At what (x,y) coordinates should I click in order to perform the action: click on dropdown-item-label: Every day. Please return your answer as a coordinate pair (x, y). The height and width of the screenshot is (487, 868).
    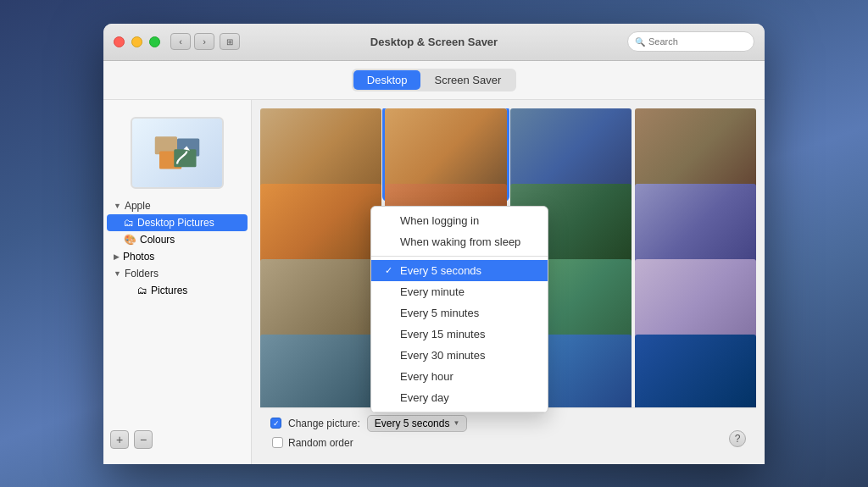
    Looking at the image, I should click on (425, 398).